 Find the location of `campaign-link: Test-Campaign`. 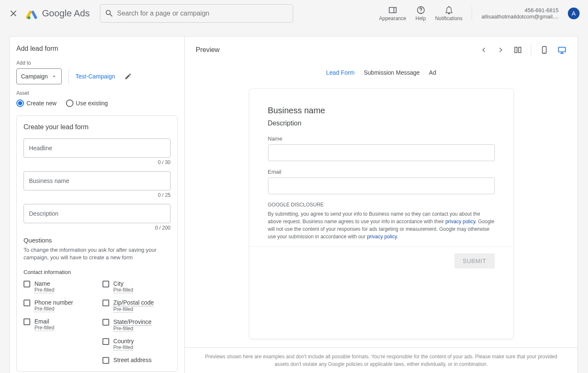

campaign-link: Test-Campaign is located at coordinates (95, 76).